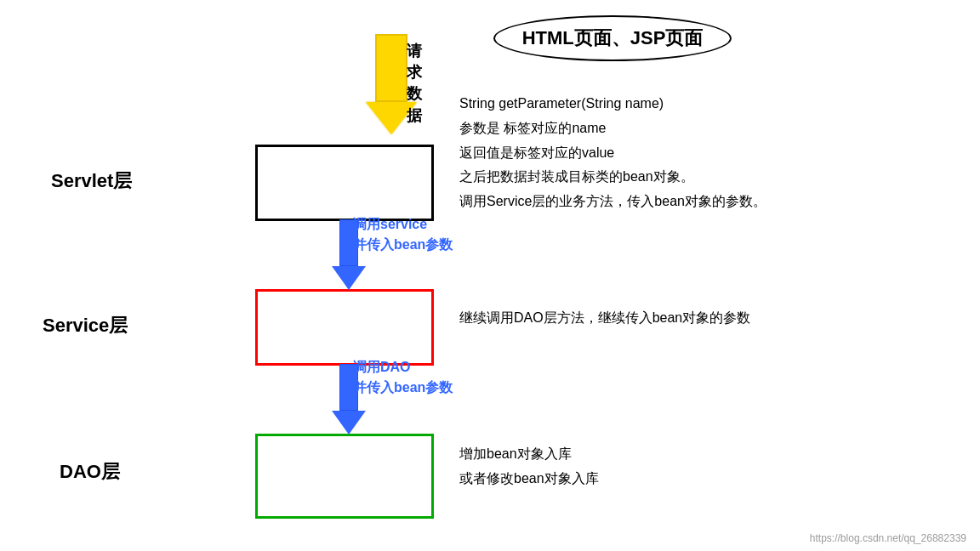  Describe the element at coordinates (612, 153) in the screenshot. I see `right-text-servlet: String getParameter(String name) 参数是 标签对…` at that location.